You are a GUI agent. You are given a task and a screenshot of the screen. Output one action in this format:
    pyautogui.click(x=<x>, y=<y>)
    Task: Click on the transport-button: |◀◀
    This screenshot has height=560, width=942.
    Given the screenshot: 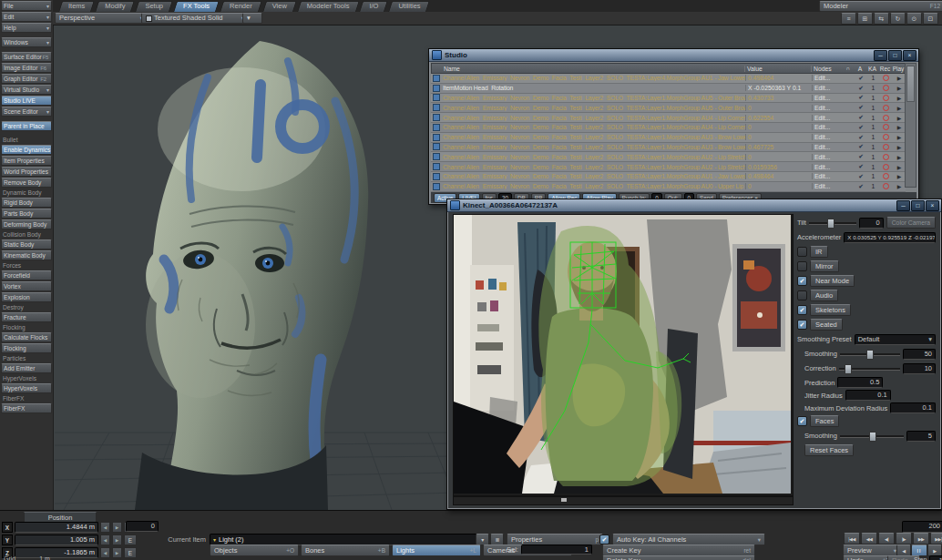 What is the action you would take?
    pyautogui.click(x=852, y=539)
    